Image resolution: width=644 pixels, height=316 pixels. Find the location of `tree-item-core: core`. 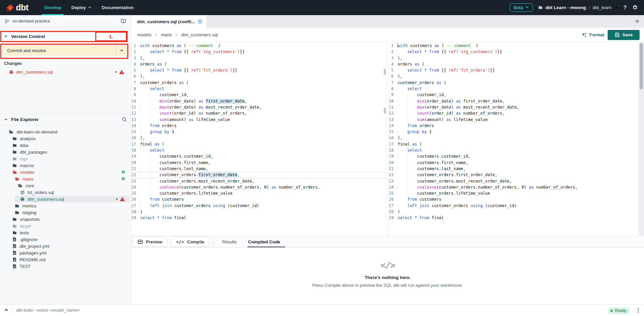

tree-item-core: core is located at coordinates (65, 186).